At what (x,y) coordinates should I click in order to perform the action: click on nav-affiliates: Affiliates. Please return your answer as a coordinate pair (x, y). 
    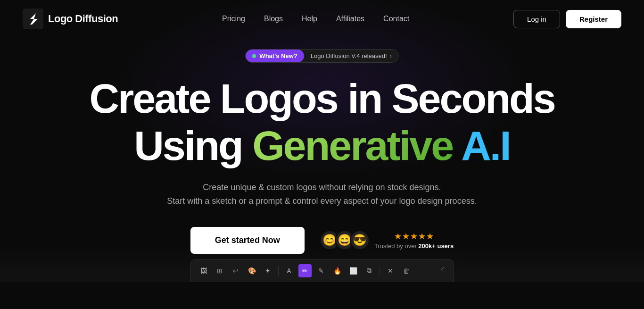
    Looking at the image, I should click on (350, 19).